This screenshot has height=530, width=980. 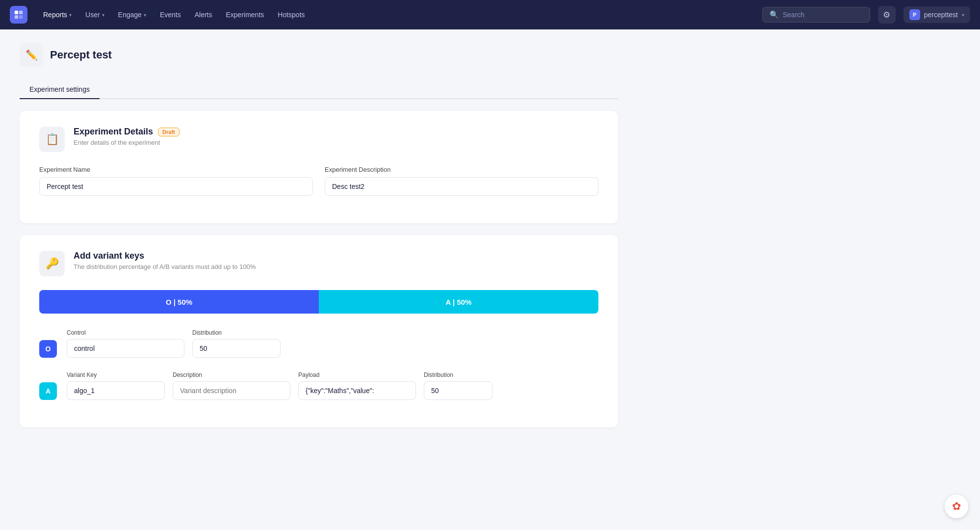 What do you see at coordinates (126, 348) in the screenshot?
I see `control-key-input` at bounding box center [126, 348].